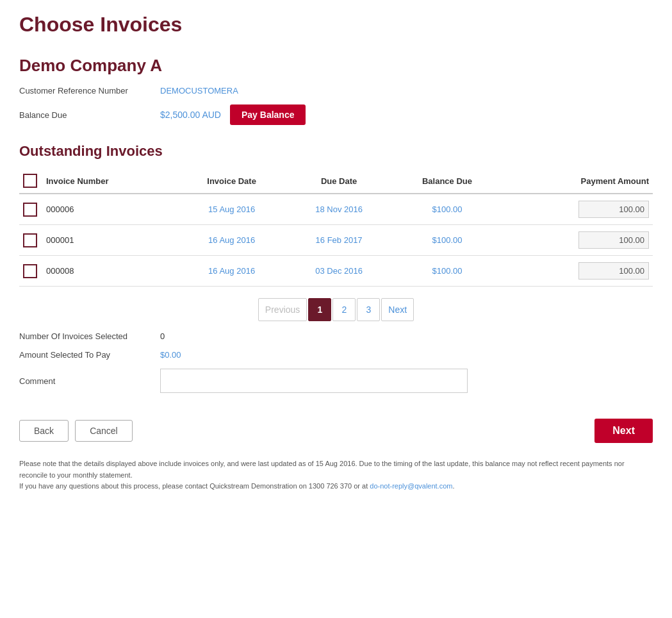 The image size is (672, 618). I want to click on row-due-date-0: 18 Nov 2016, so click(340, 209).